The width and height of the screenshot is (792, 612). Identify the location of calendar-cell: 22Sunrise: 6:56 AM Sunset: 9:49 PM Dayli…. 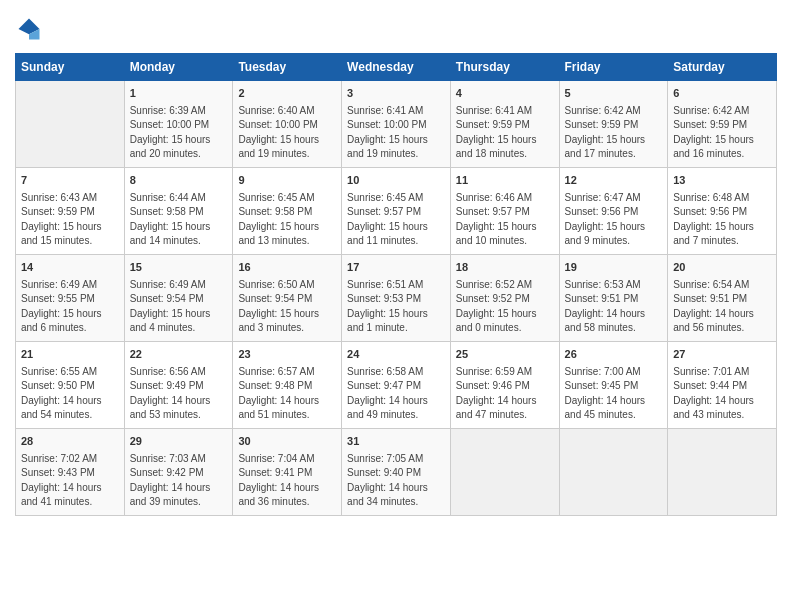
(178, 384).